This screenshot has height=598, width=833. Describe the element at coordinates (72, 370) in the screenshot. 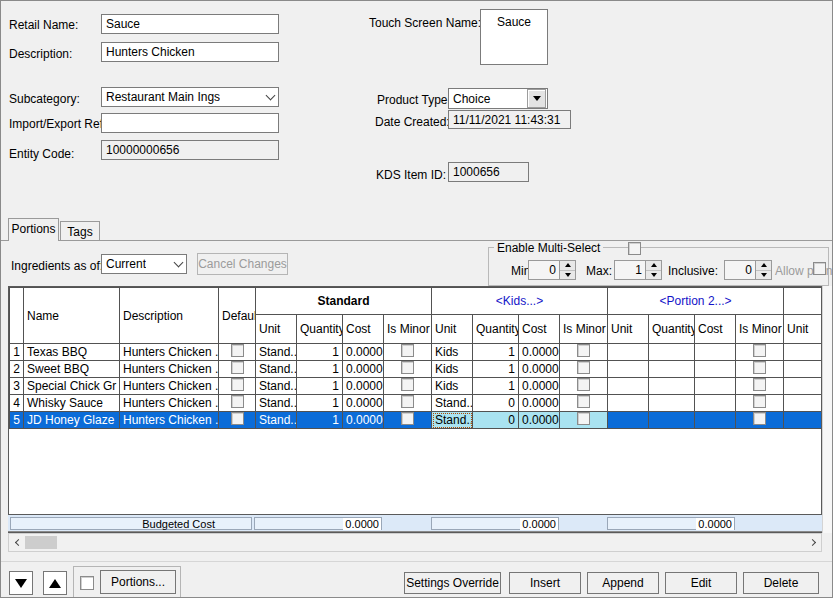

I see `name-cell: Sweet BBQ` at that location.